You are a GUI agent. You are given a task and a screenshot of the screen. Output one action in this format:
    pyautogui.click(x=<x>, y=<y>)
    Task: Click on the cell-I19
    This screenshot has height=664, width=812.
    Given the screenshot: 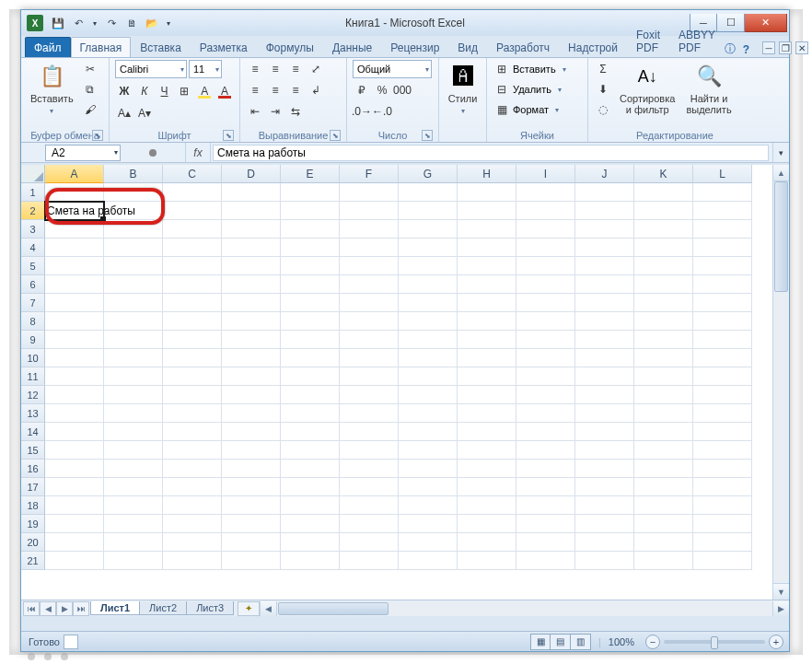 What is the action you would take?
    pyautogui.click(x=546, y=524)
    